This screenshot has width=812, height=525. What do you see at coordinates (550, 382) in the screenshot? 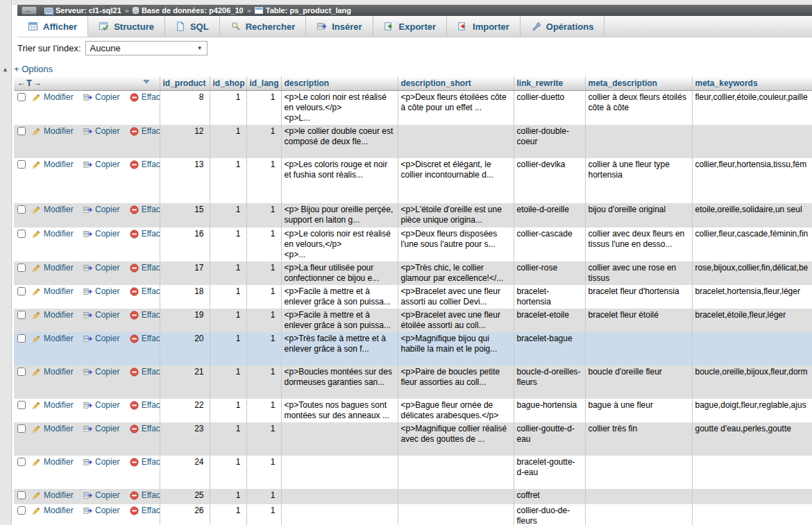
I see `cell-link-rewrite: boucle-d-oreilles-fleurs` at bounding box center [550, 382].